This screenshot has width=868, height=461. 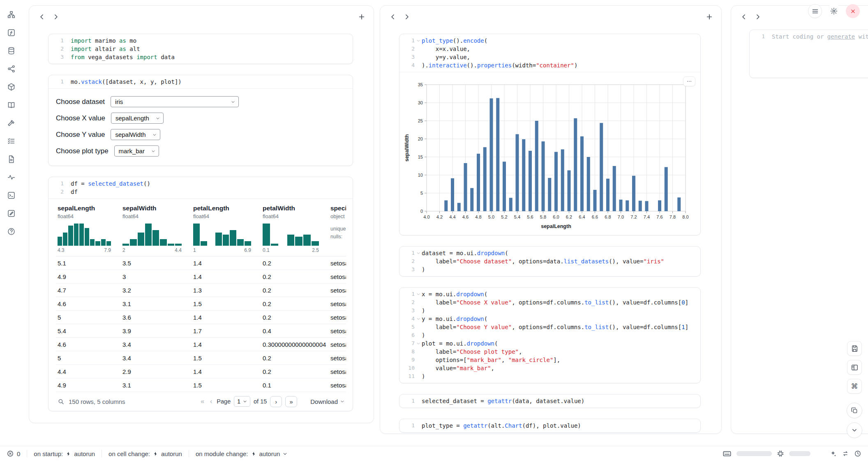 I want to click on error-indicator: 0, so click(x=13, y=454).